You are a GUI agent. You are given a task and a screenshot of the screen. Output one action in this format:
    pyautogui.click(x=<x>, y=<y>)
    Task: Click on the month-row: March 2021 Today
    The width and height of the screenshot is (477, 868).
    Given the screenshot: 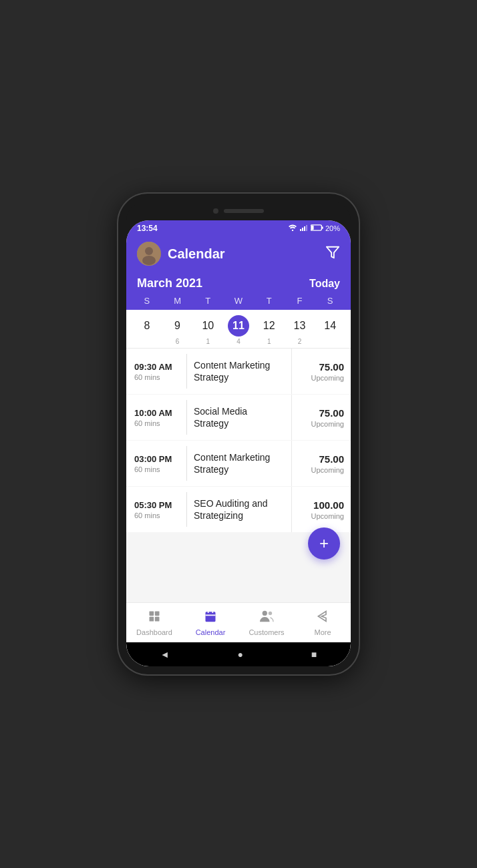 What is the action you would take?
    pyautogui.click(x=238, y=284)
    